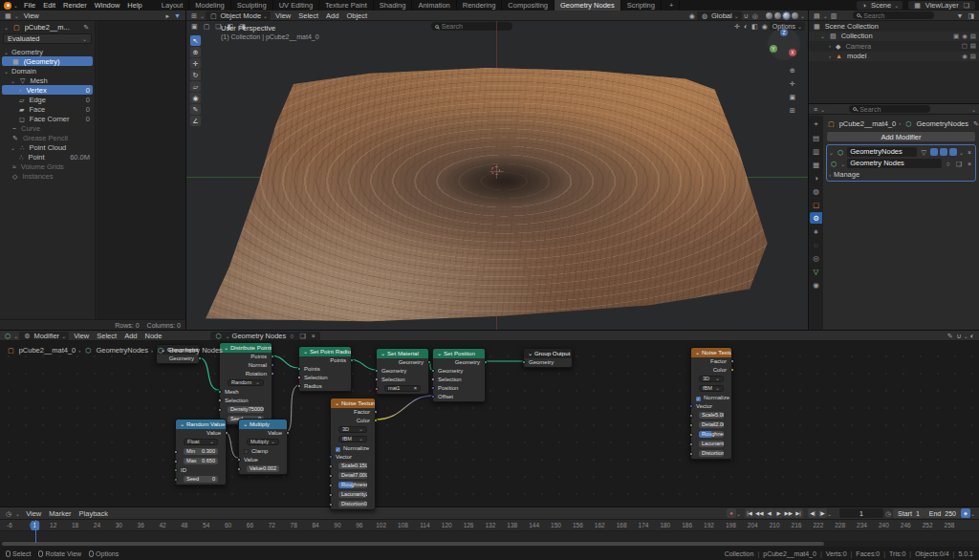  Describe the element at coordinates (746, 27) in the screenshot. I see `show-overlays-icon: ◐` at that location.